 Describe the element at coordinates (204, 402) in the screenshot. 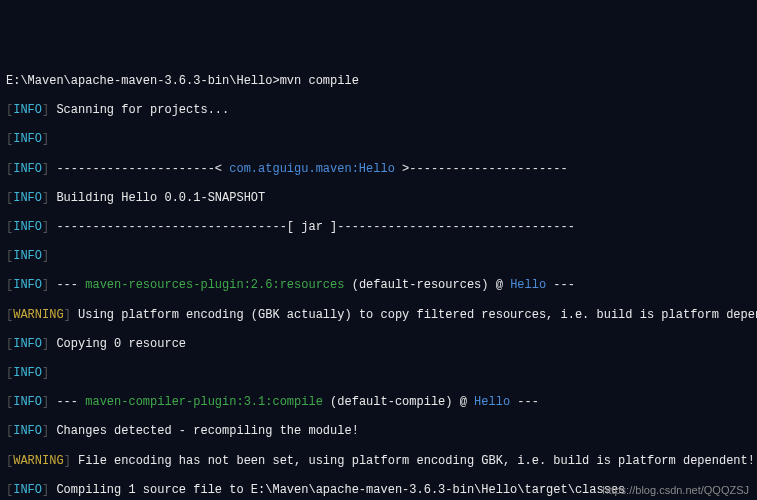

I see `compiler-plugin: maven-compiler-plugin:3.1:compile` at that location.